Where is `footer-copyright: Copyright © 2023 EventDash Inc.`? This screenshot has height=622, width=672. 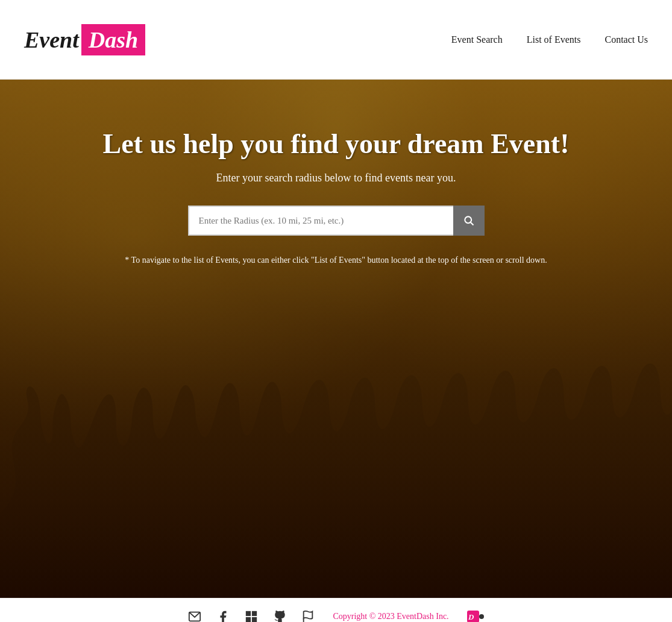
footer-copyright: Copyright © 2023 EventDash Inc. is located at coordinates (391, 617).